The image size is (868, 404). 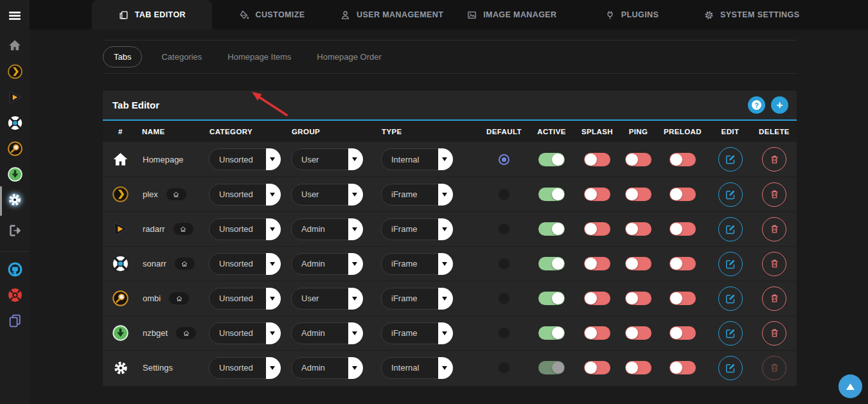 What do you see at coordinates (780, 105) in the screenshot?
I see `add-tab-button: +` at bounding box center [780, 105].